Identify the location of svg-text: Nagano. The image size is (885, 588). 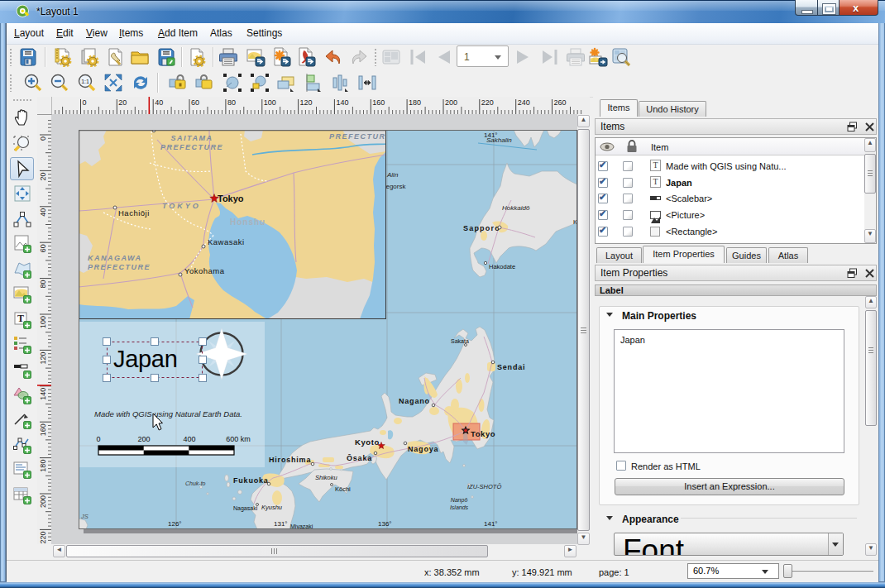
(414, 401).